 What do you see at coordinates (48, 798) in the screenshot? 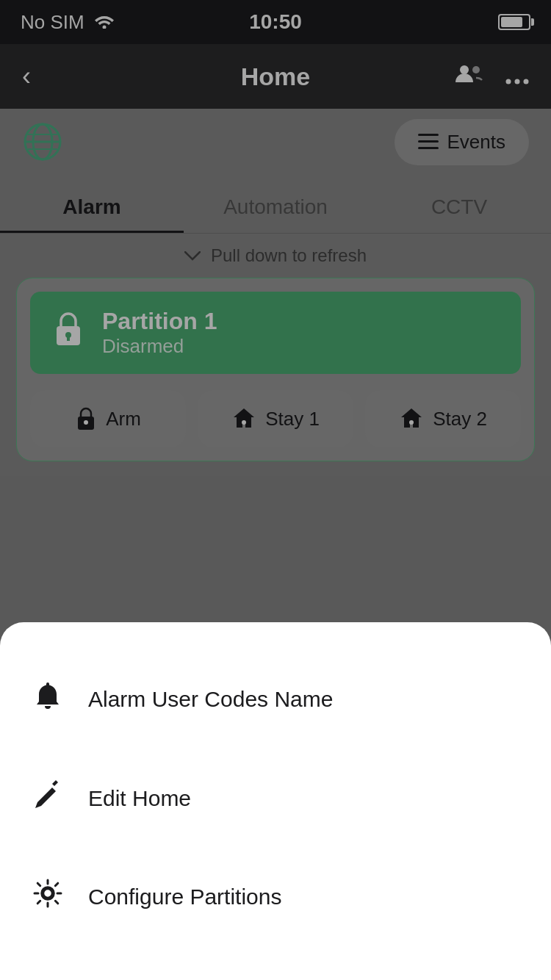
I see `pencil-icon` at bounding box center [48, 798].